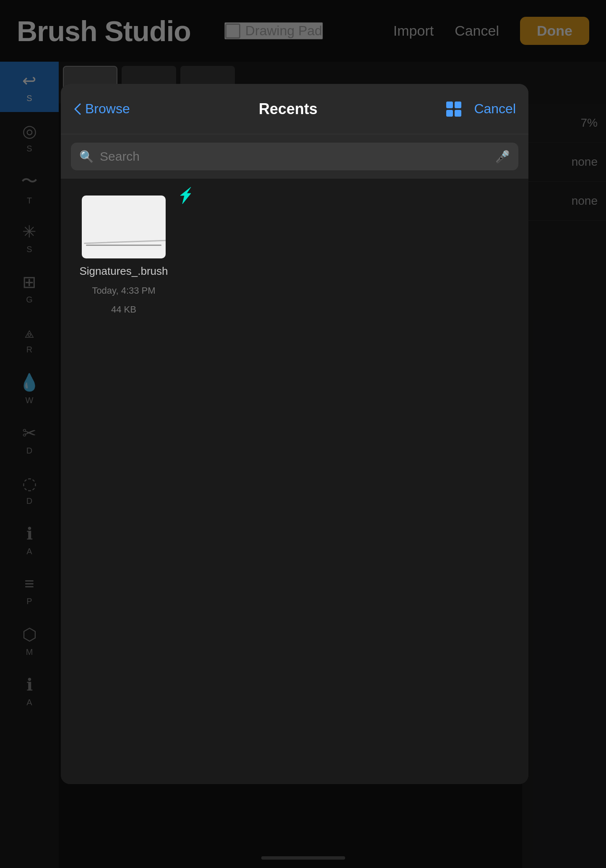 The image size is (606, 868). I want to click on chevron-left-icon, so click(78, 109).